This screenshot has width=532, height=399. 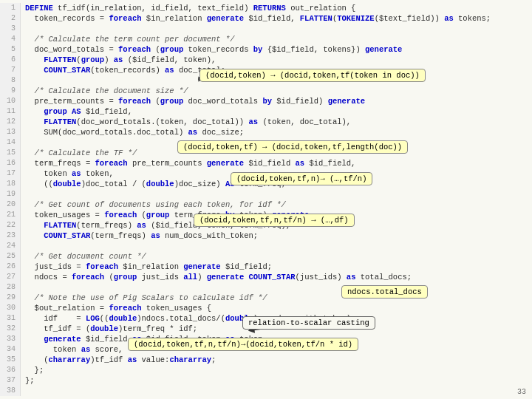 What do you see at coordinates (10, 370) in the screenshot?
I see `line-number: 36` at bounding box center [10, 370].